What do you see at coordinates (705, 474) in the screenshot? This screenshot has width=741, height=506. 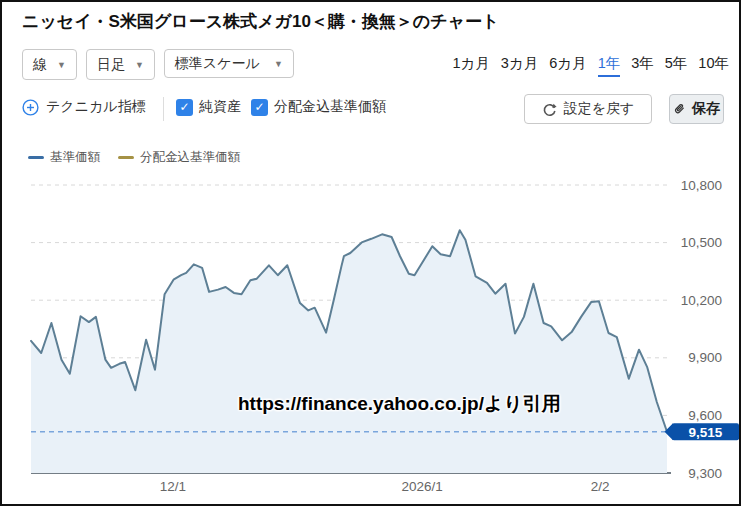 I see `svg-text: 9,300` at bounding box center [705, 474].